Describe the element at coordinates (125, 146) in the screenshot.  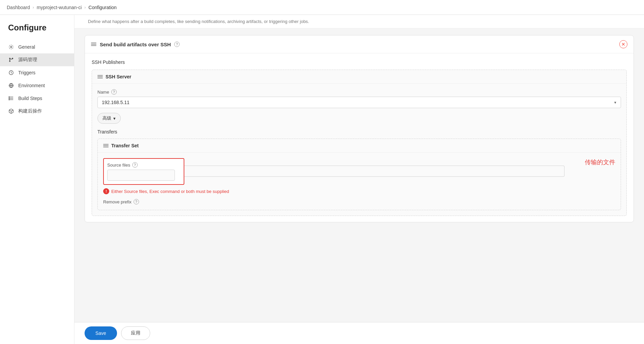
I see `transfer-title: Transfer Set` at that location.